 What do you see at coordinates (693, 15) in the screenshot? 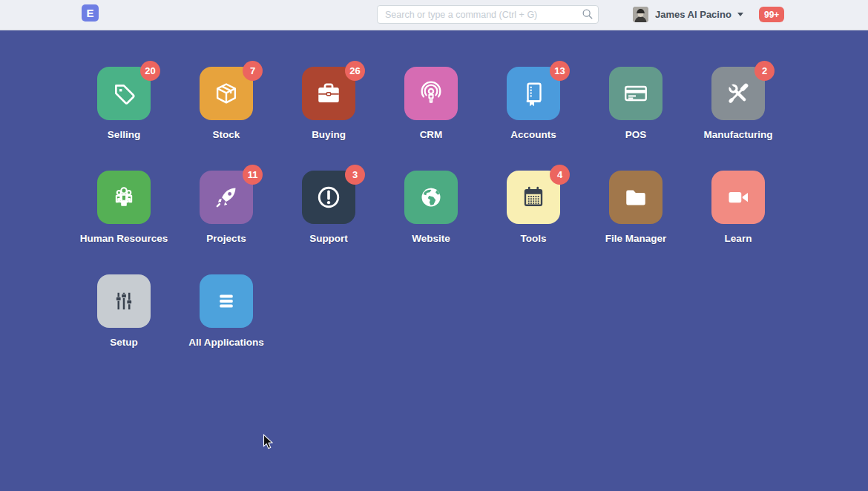
I see `user-name: James Al Pacino` at bounding box center [693, 15].